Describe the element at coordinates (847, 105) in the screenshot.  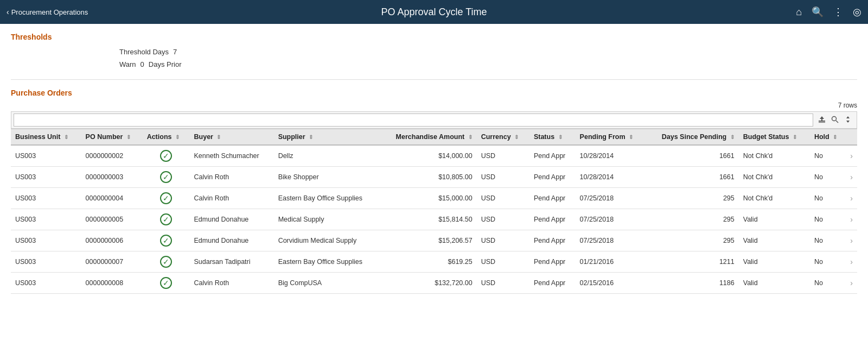
I see `rows-count: 7 rows` at that location.